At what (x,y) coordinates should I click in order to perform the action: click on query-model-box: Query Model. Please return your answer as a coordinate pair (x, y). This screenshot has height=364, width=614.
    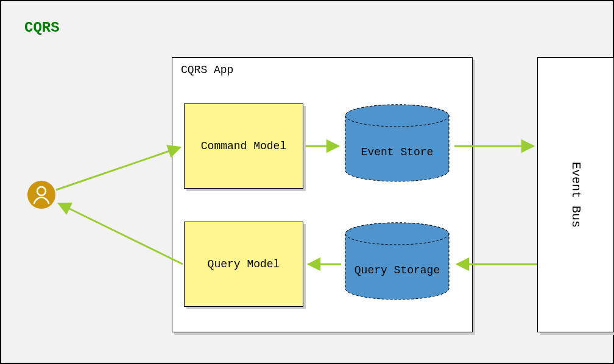
    Looking at the image, I should click on (244, 264).